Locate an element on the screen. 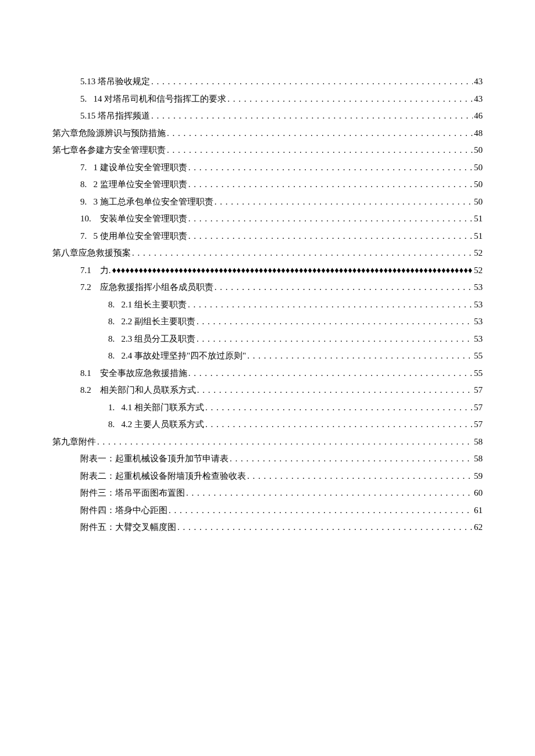 This screenshot has height=756, width=535. toc-entry: 7. 1 建设单位安全管理职责50 is located at coordinates (268, 168).